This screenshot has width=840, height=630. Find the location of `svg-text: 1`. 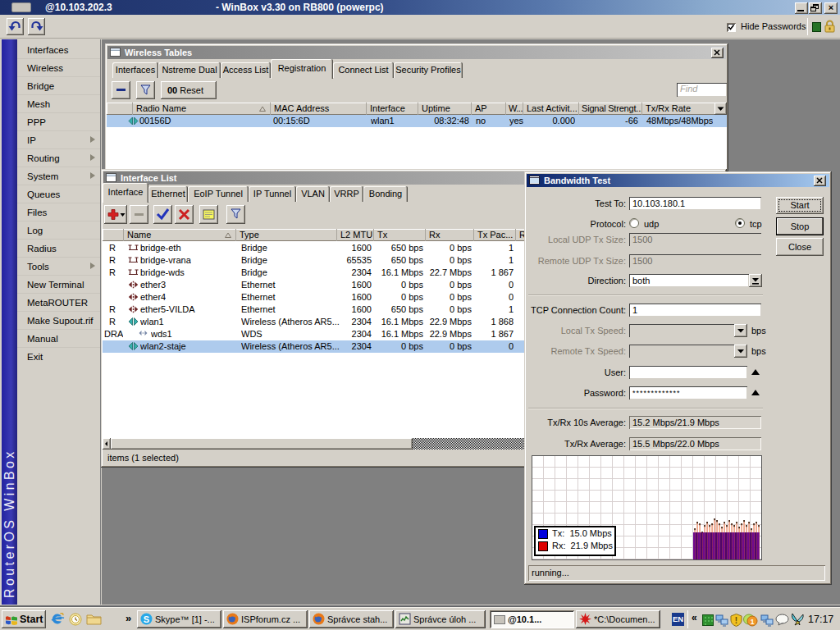

svg-text: 1 is located at coordinates (753, 622).